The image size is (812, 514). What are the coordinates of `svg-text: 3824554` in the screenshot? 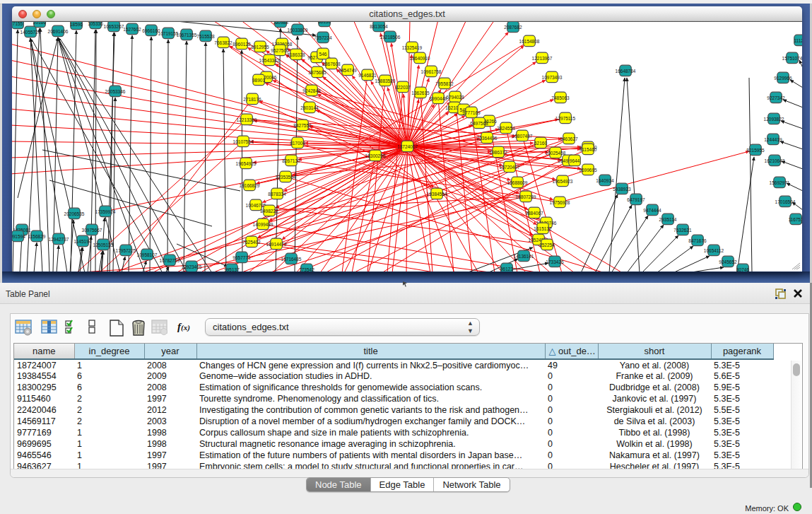 It's located at (506, 129).